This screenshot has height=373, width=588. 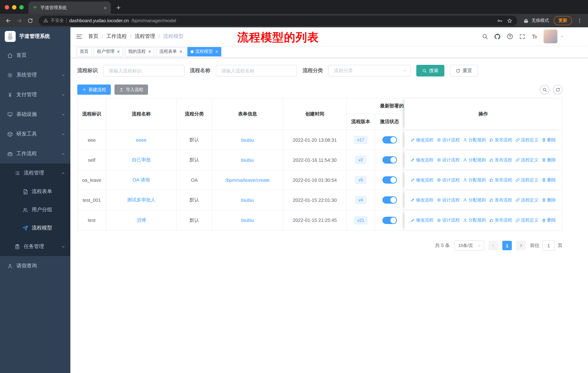 I want to click on page-number-current: 1, so click(x=507, y=245).